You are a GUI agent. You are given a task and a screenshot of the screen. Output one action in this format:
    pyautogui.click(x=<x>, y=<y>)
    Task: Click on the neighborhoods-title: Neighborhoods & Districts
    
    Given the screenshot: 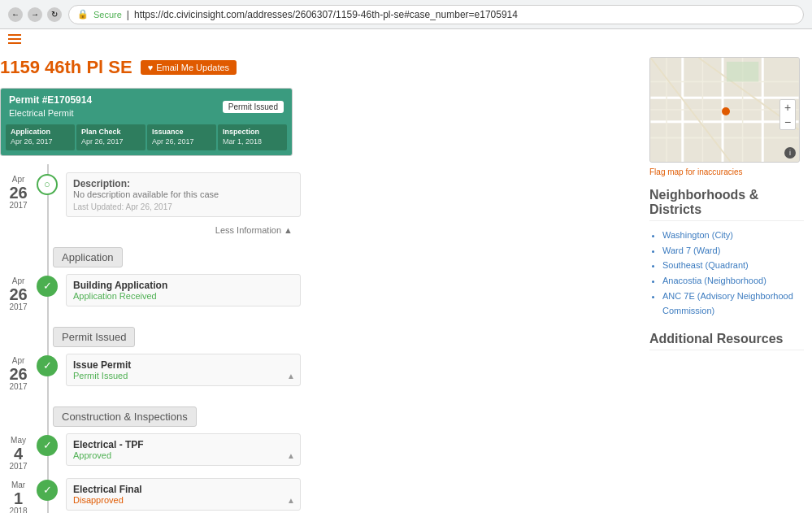 What is the action you would take?
    pyautogui.click(x=727, y=205)
    